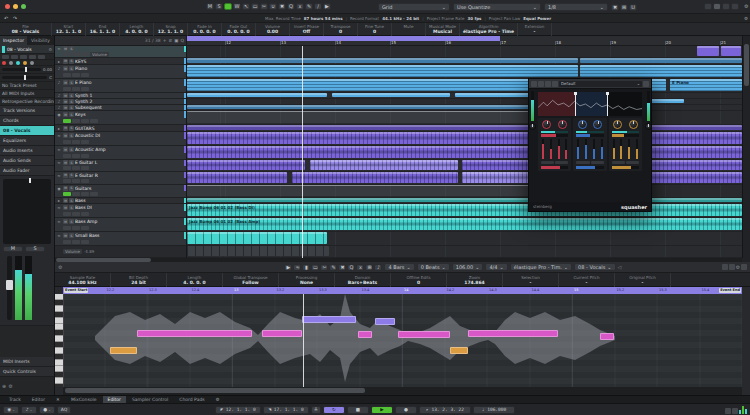  Describe the element at coordinates (4, 386) in the screenshot. I see `add-section-icon: ⊕` at that location.